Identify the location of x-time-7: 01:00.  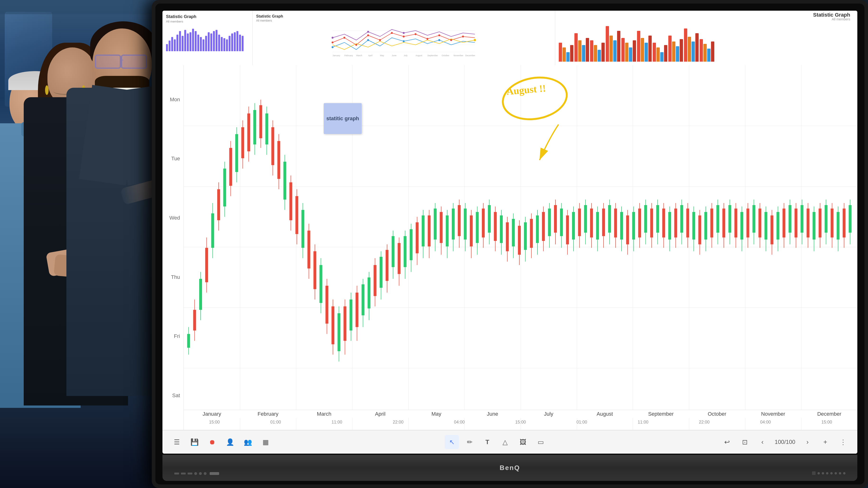
(582, 422).